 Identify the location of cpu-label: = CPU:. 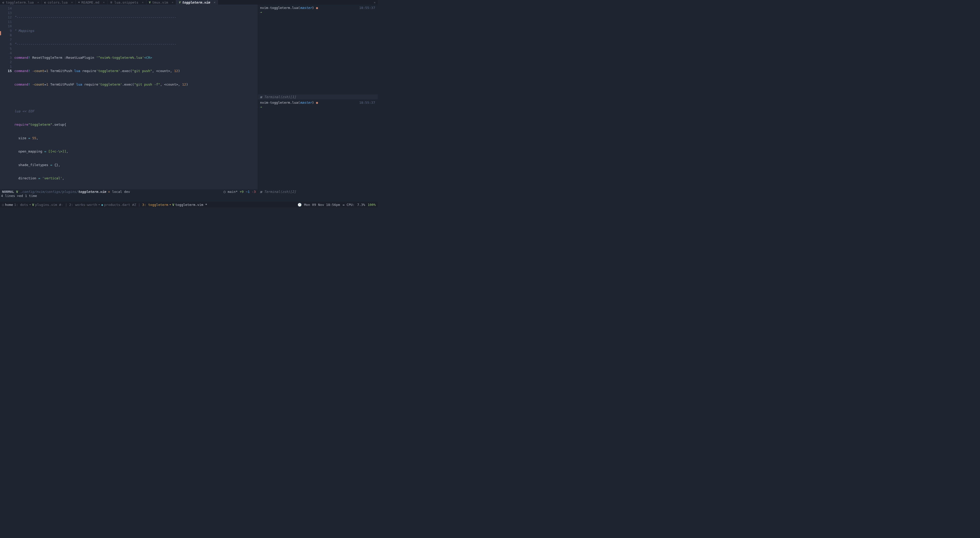
(348, 205).